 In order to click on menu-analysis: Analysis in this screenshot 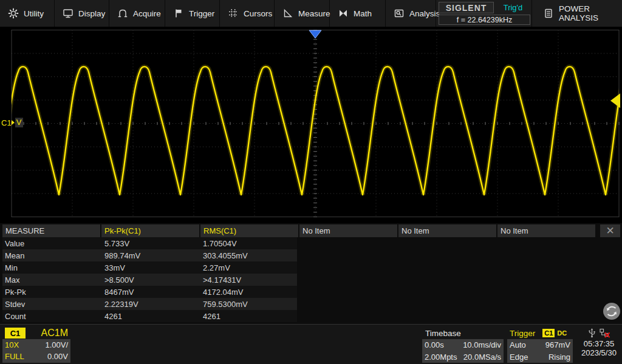, I will do `click(411, 13)`.